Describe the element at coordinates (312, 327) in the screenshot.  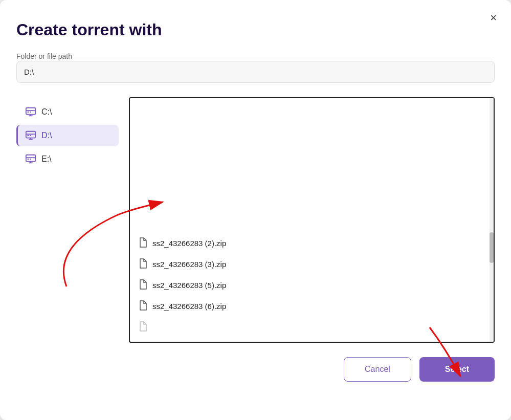
I see `list-item` at that location.